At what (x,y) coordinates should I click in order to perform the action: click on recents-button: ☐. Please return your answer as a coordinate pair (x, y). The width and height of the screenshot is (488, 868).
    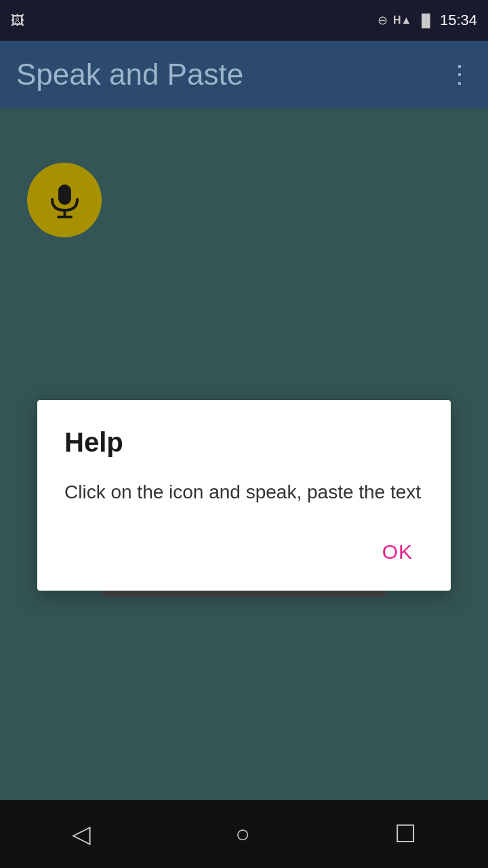
    Looking at the image, I should click on (405, 834).